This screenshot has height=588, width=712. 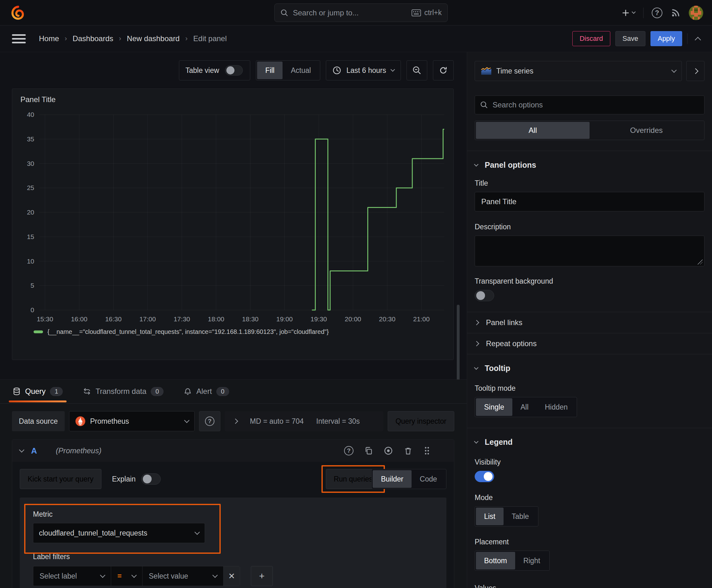 I want to click on new-menu-button, so click(x=628, y=13).